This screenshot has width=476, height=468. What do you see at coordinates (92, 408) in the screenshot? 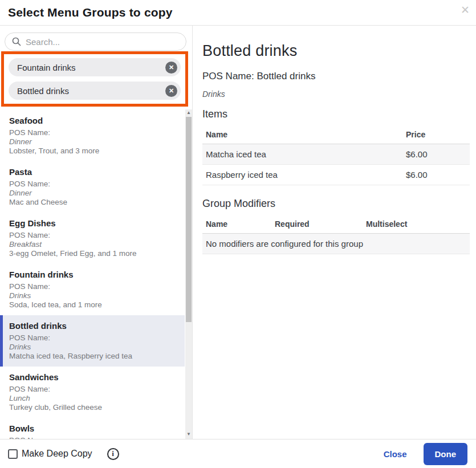
I see `group-items-summary: Turkey club, Grilled cheese` at bounding box center [92, 408].